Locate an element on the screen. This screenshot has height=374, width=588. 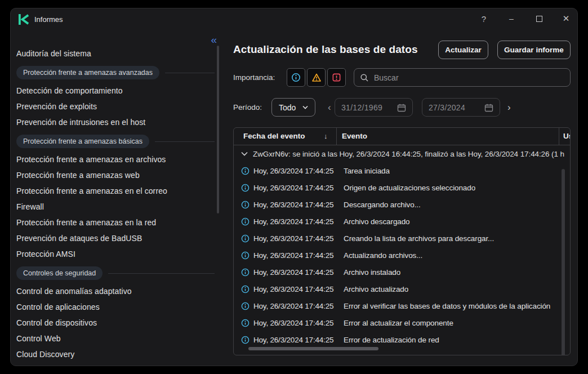
column-header-date: Fecha del evento is located at coordinates (274, 136).